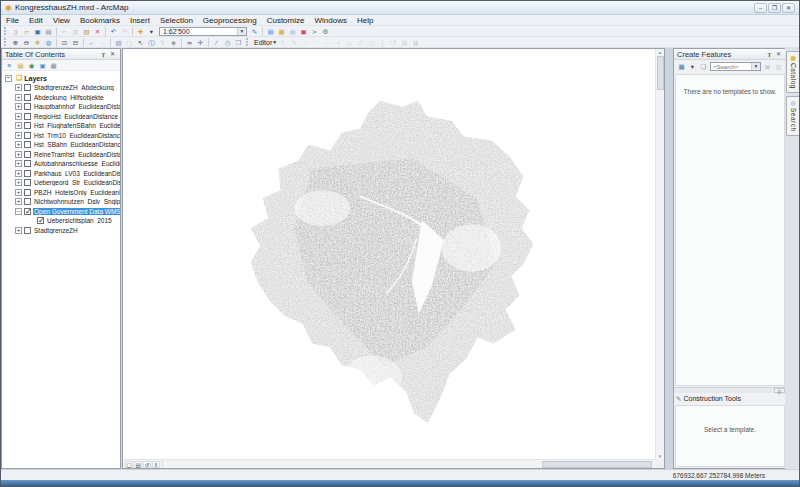  I want to click on refresh-view-button: ↺, so click(147, 464).